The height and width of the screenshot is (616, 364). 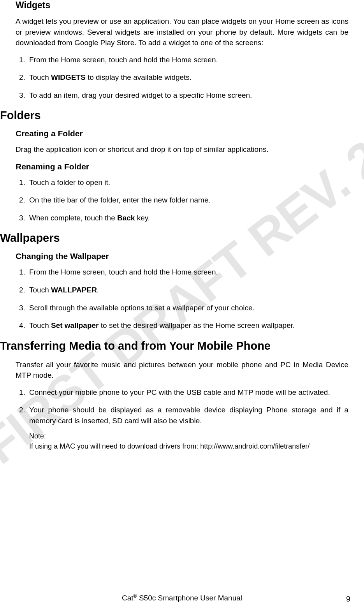 I want to click on renaming-steps: Touch a folder to open it. On the title …, so click(x=182, y=200).